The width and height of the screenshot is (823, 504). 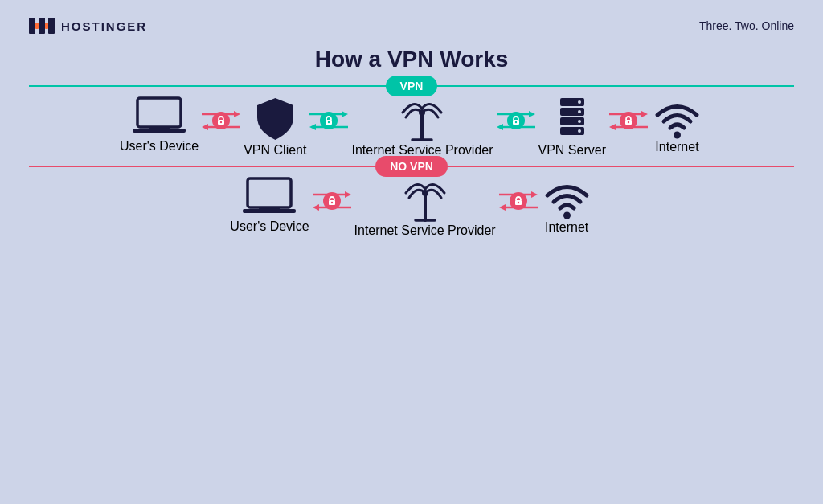 I want to click on vpn-flow-row: User's Device VPN Client, so click(x=412, y=126).